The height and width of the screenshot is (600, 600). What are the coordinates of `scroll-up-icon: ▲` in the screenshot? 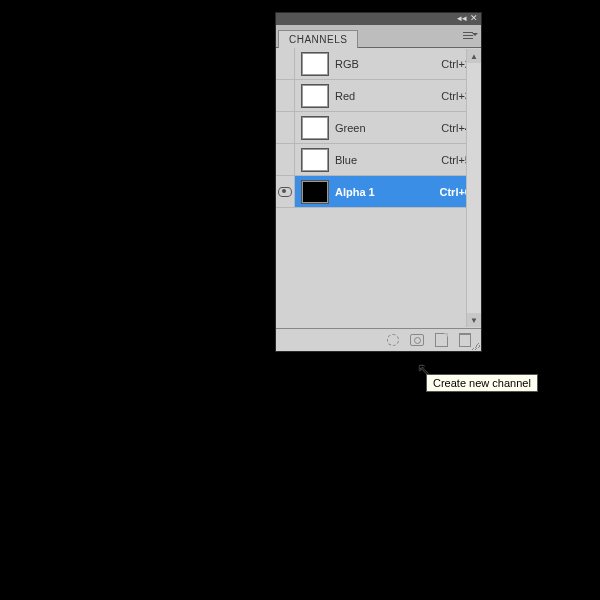 It's located at (474, 56).